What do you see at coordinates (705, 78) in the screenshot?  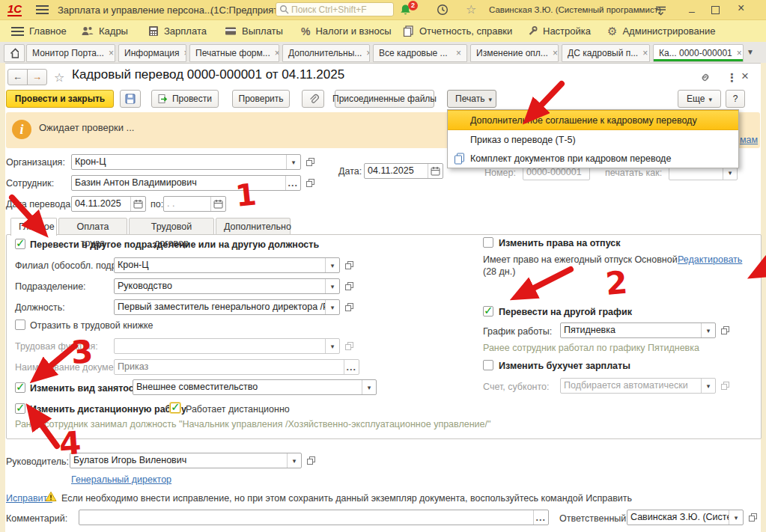 I see `get-link-icon` at bounding box center [705, 78].